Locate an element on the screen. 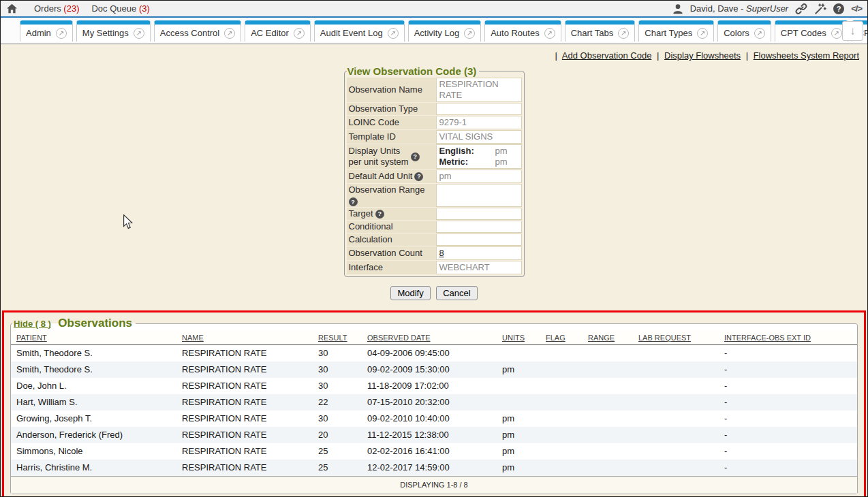 Image resolution: width=868 pixels, height=497 pixels. field-label: Calculation is located at coordinates (371, 240).